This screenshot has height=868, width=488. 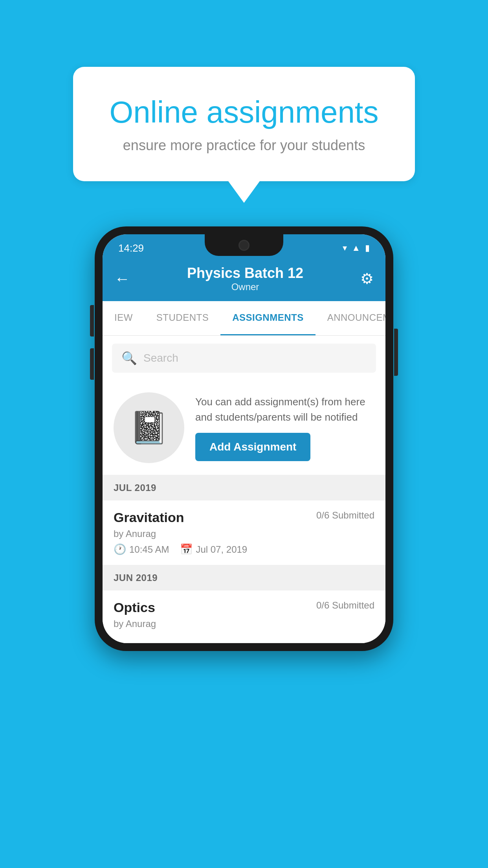 I want to click on assignment-title-gravitation: Gravitation, so click(x=149, y=517).